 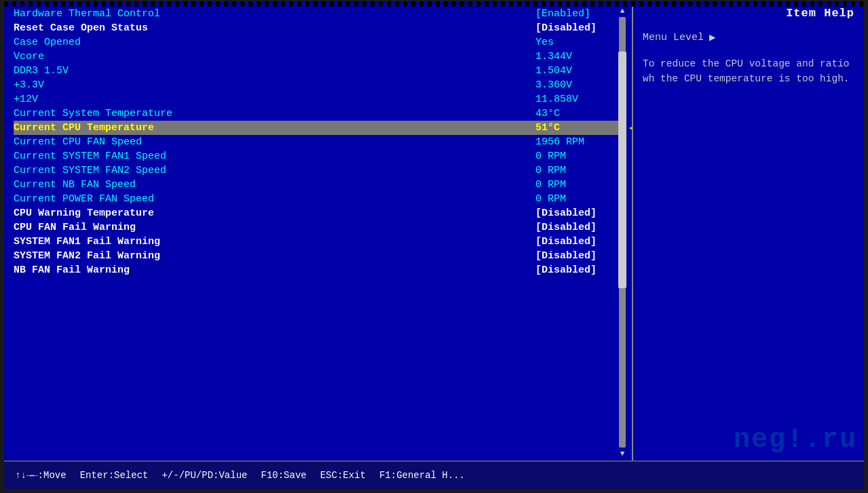 I want to click on arrow-head, so click(x=631, y=128).